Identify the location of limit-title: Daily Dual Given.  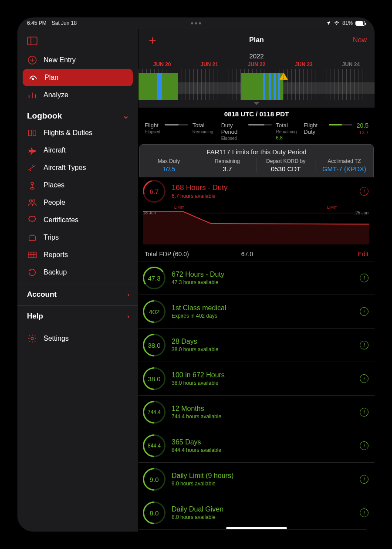
(198, 509).